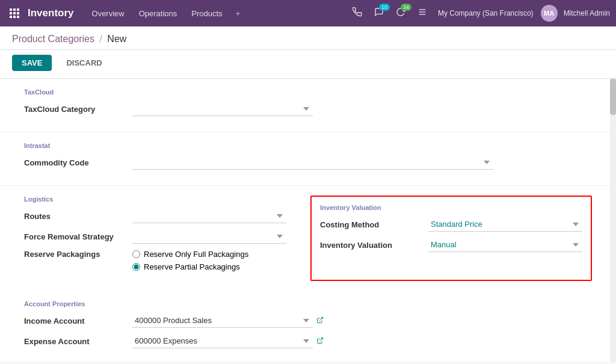 This screenshot has width=616, height=364. What do you see at coordinates (374, 225) in the screenshot?
I see `costing-method-label: Costing Method` at bounding box center [374, 225].